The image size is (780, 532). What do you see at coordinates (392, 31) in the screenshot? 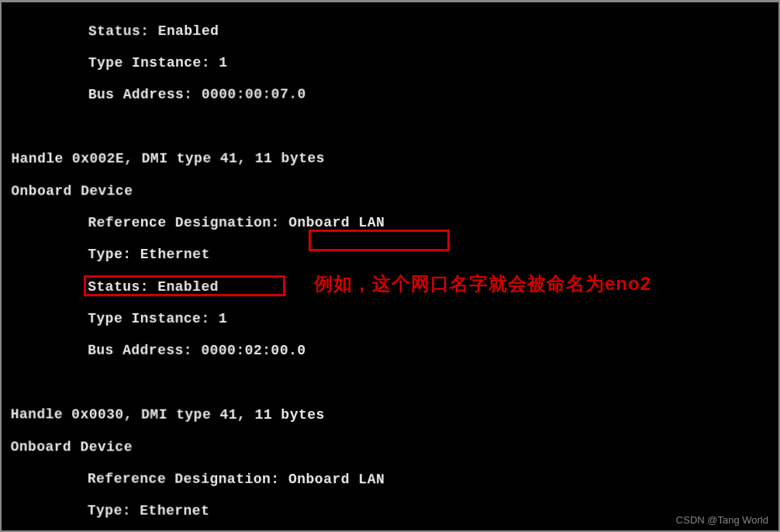
I see `status-line: Status: Enabled` at bounding box center [392, 31].